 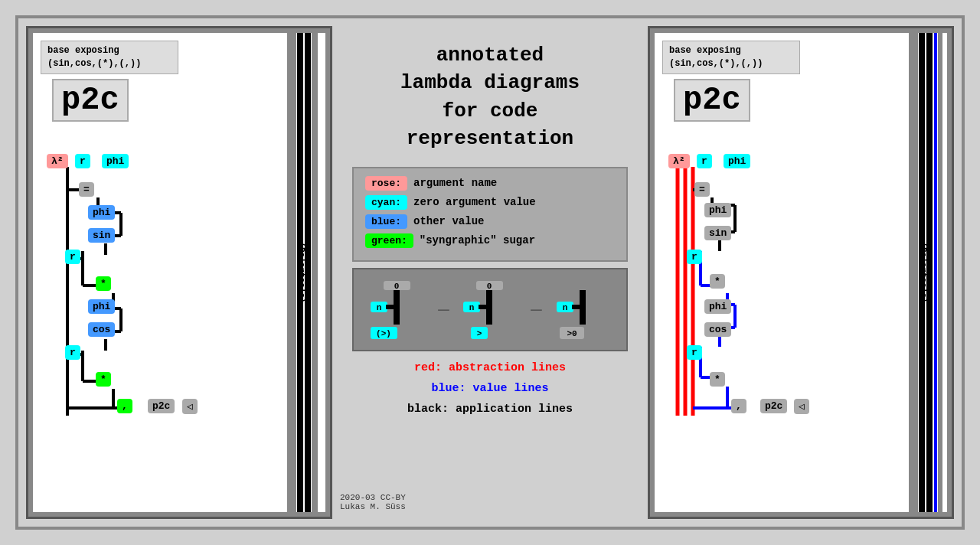 I want to click on node-arrow: ◁, so click(x=190, y=406).